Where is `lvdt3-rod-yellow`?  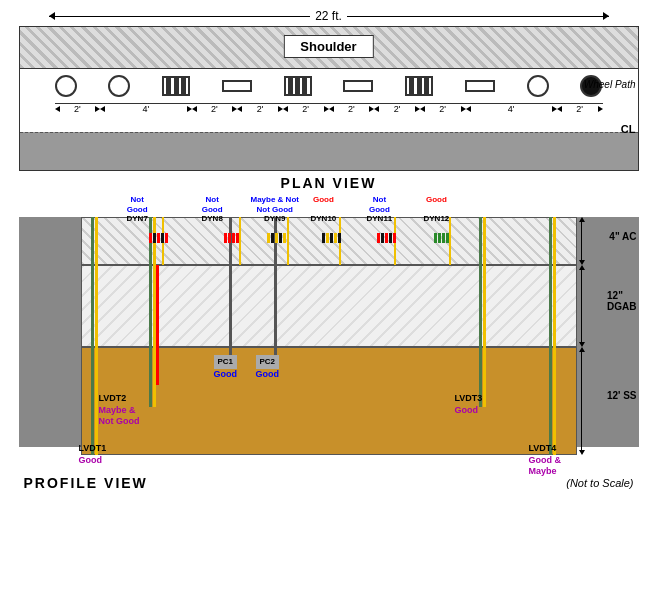
lvdt3-rod-yellow is located at coordinates (484, 312).